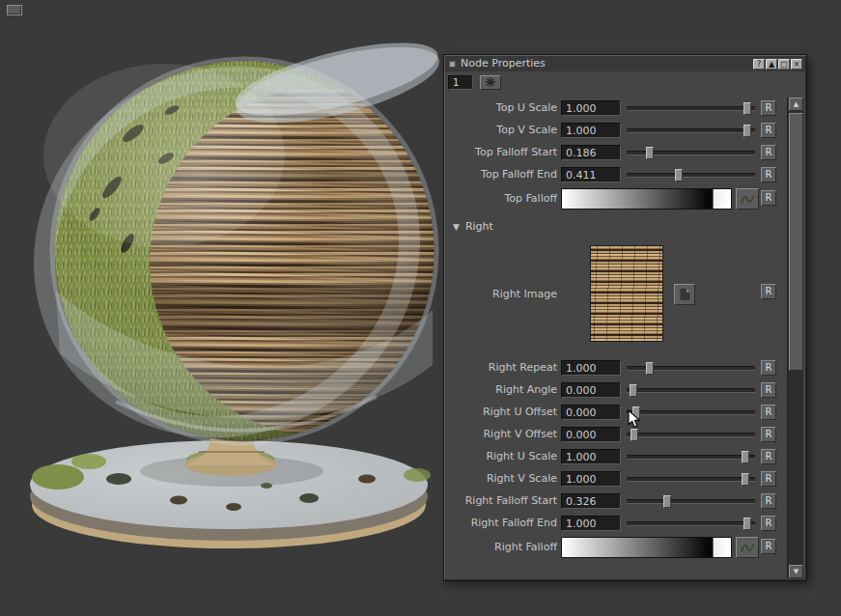  What do you see at coordinates (616, 548) in the screenshot?
I see `gradient-row-right-falloff: Right FalloffR` at bounding box center [616, 548].